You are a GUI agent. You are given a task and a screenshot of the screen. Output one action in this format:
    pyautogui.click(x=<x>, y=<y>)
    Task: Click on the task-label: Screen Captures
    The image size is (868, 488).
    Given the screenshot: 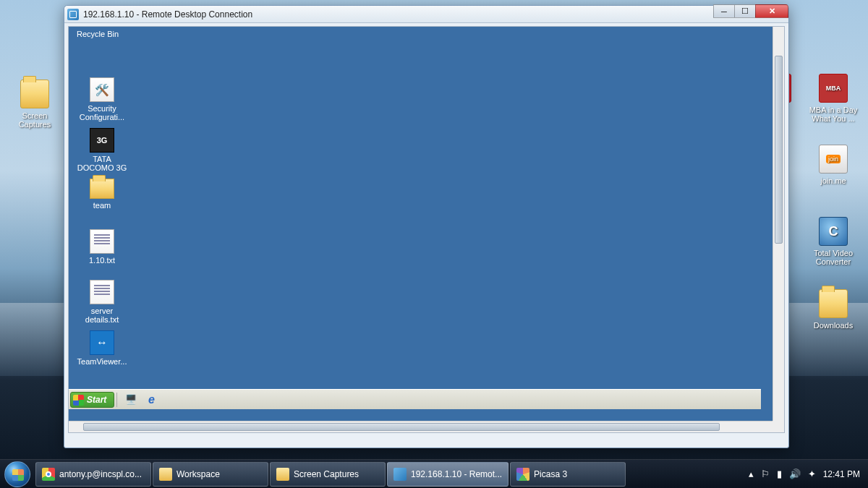 What is the action you would take?
    pyautogui.click(x=326, y=474)
    